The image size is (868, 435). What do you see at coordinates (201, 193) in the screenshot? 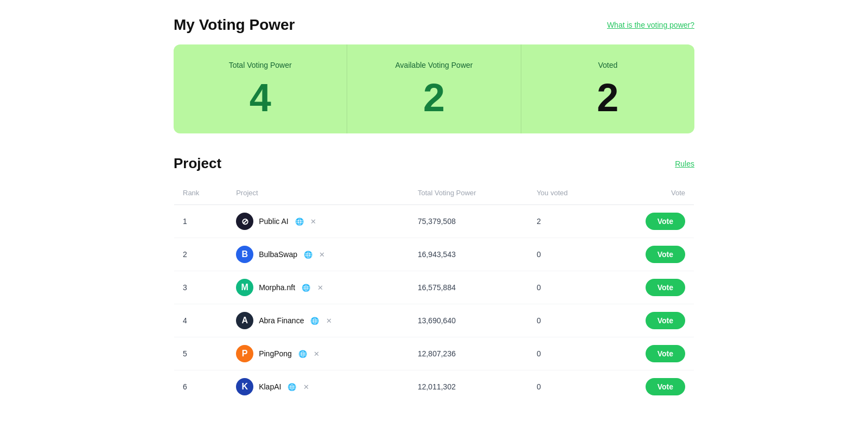
I see `col-rank: Rank` at bounding box center [201, 193].